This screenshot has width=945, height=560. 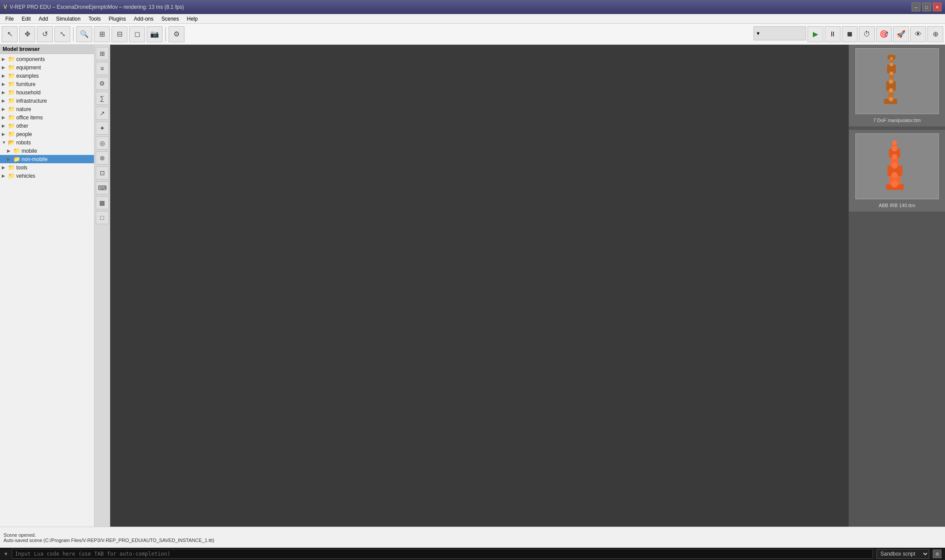 I want to click on status-line-2: Auto-saved scene (C:/Program Files/V-REP…, so click(x=472, y=540).